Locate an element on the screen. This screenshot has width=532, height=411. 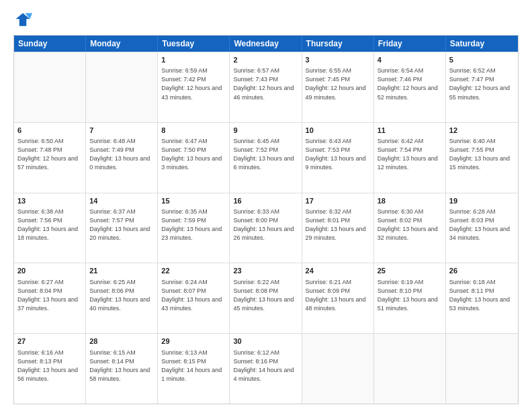
day-number: 24 is located at coordinates (338, 271).